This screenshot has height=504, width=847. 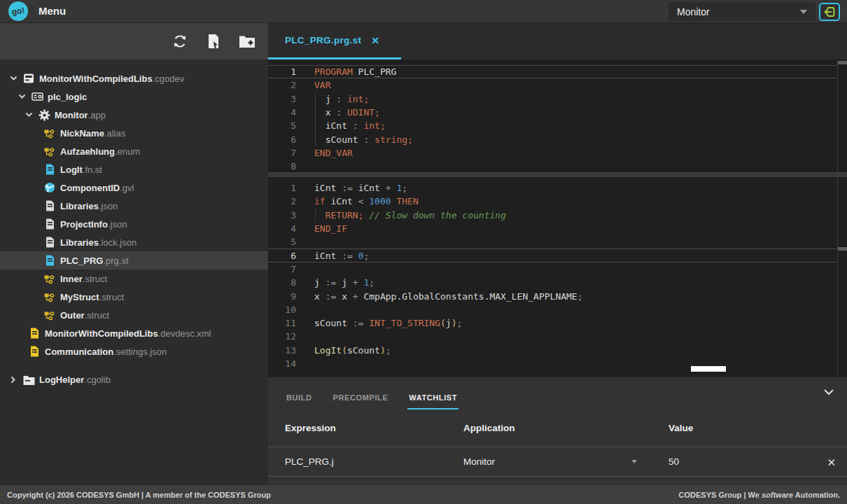 What do you see at coordinates (214, 41) in the screenshot?
I see `new-file-button` at bounding box center [214, 41].